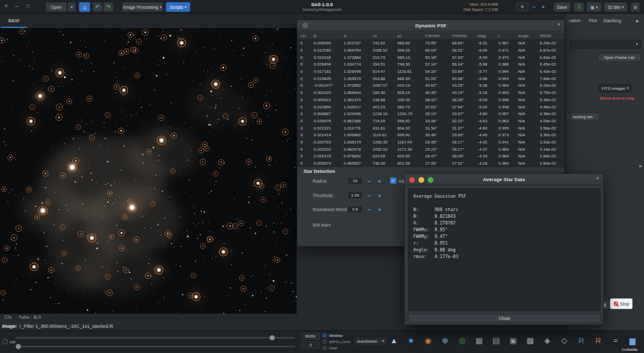 The width and height of the screenshot is (644, 353). What do you see at coordinates (431, 128) in the screenshot?
I see `psf-table-row: 00.0223211.011776431.61604.3231.54"31.37…` at bounding box center [431, 128].